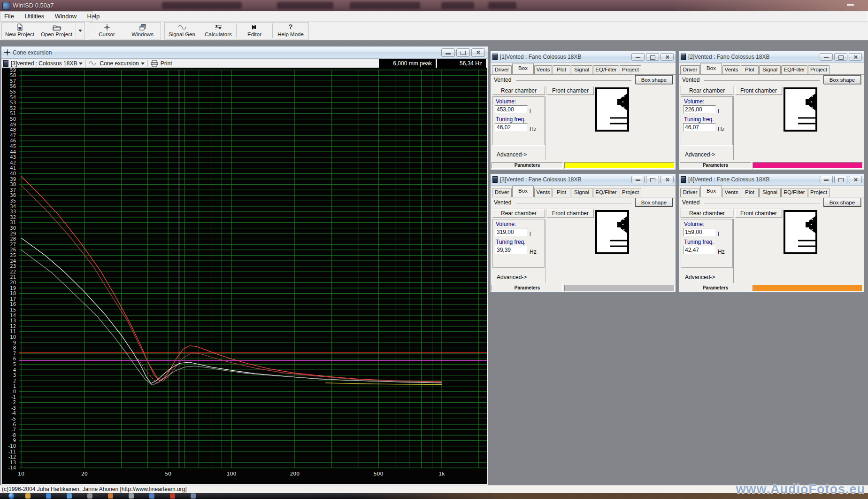 Image resolution: width=868 pixels, height=499 pixels. What do you see at coordinates (107, 31) in the screenshot?
I see `cursor-button: Cursor` at bounding box center [107, 31].